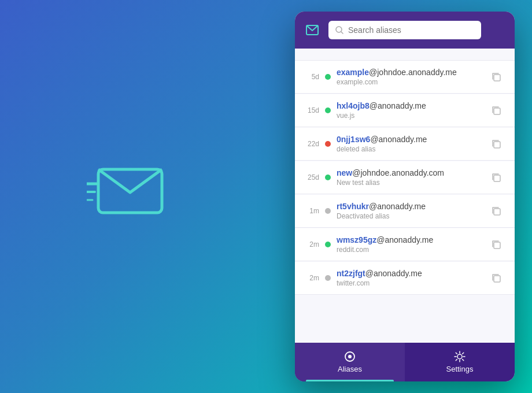 This screenshot has height=393, width=532. What do you see at coordinates (353, 206) in the screenshot?
I see `alias-email-bold: rt5vhukr` at bounding box center [353, 206].